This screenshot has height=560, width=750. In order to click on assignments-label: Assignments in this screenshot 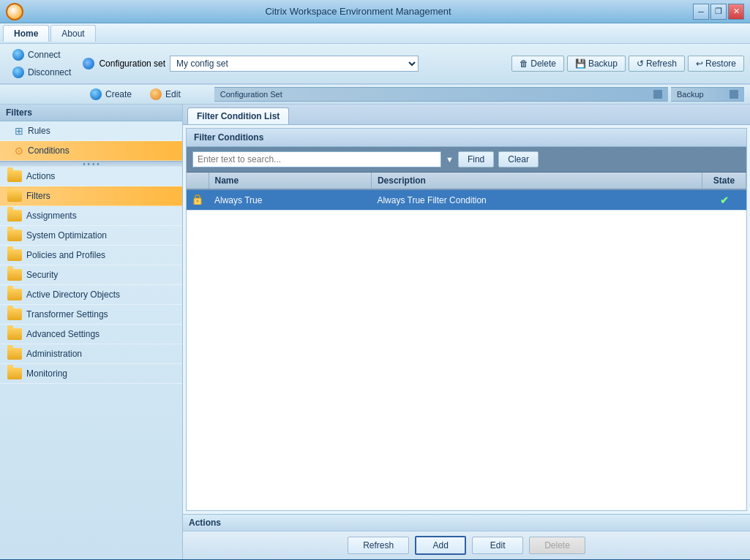, I will do `click(51, 216)`.